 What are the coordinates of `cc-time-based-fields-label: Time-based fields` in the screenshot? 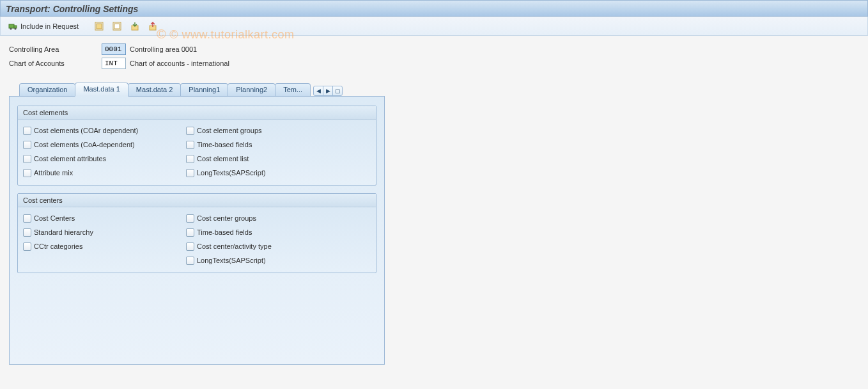 It's located at (224, 232).